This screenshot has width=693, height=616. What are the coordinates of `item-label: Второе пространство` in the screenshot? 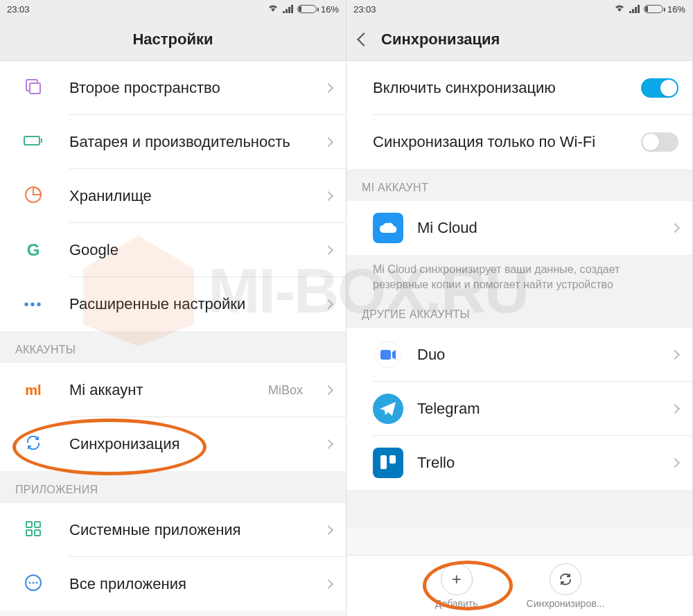 It's located at (188, 88).